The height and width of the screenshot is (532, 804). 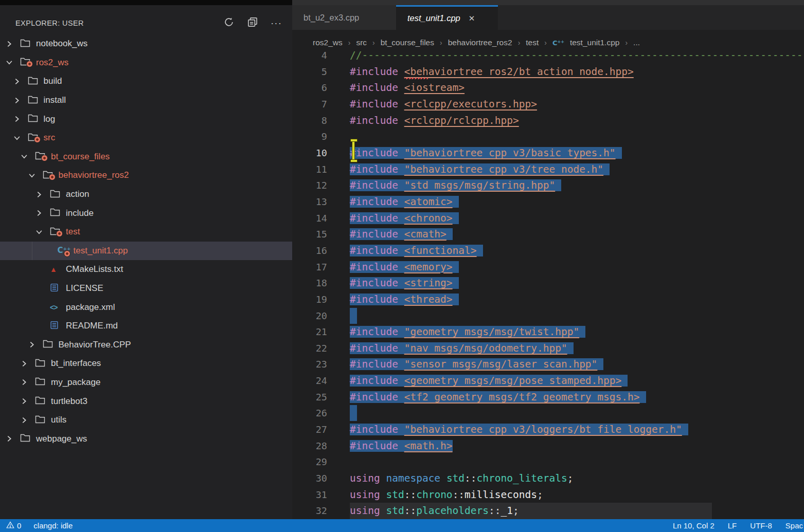 I want to click on tree-item-readme-md: README.md, so click(x=146, y=326).